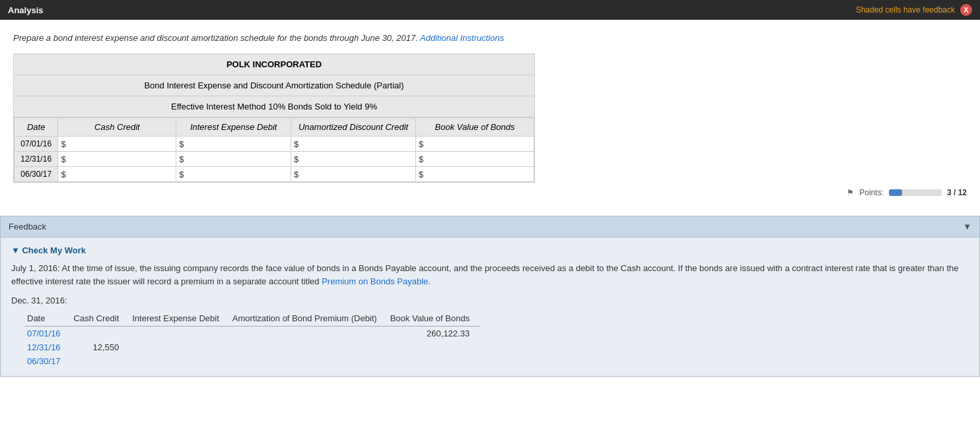  Describe the element at coordinates (215, 38) in the screenshot. I see `instruction-body: Prepare a bond interest expense and disc…` at that location.